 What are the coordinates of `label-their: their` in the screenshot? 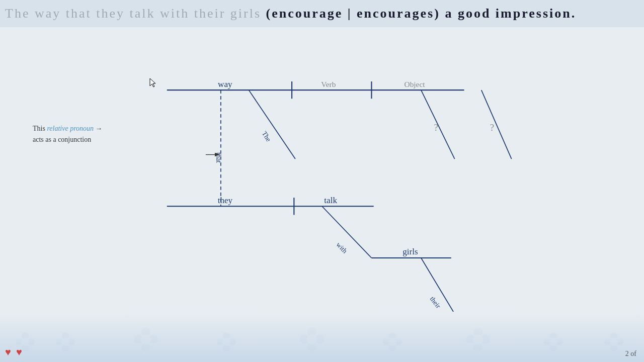 It's located at (436, 303).